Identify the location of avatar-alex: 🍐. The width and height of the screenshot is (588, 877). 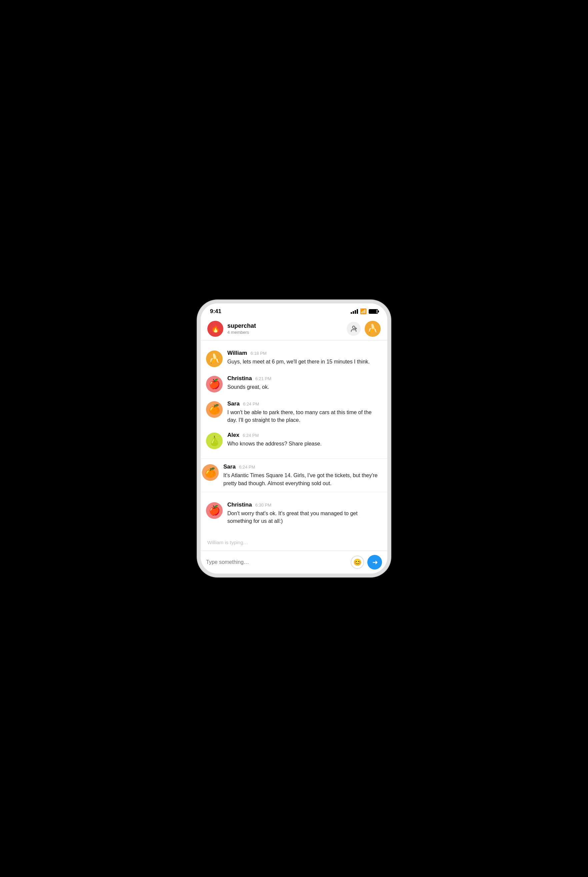
(214, 441).